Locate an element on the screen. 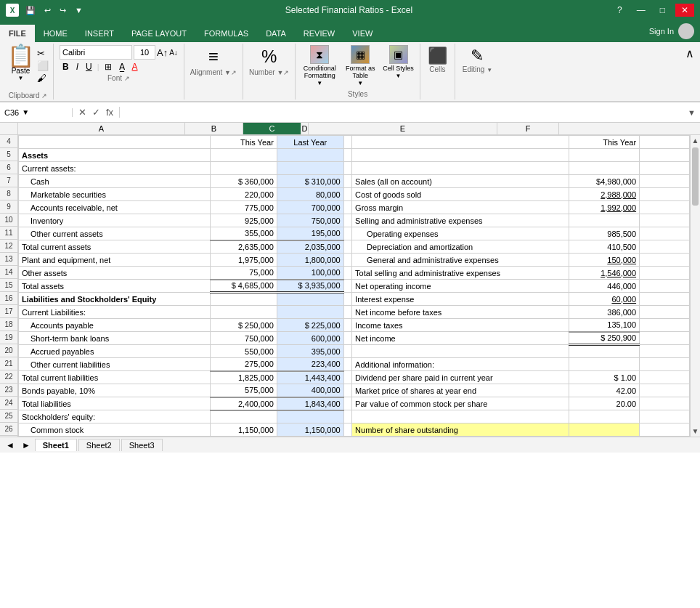 The height and width of the screenshot is (608, 700). cell-g24 is located at coordinates (665, 404).